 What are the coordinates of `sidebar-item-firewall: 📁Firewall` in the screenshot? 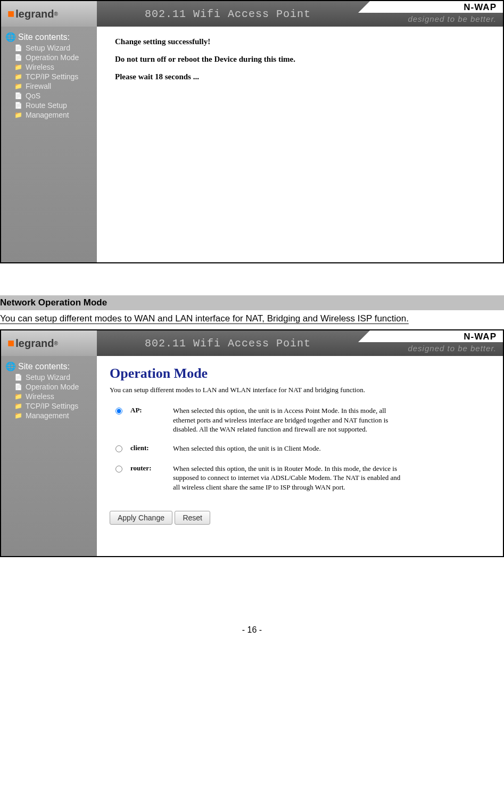 It's located at (49, 86).